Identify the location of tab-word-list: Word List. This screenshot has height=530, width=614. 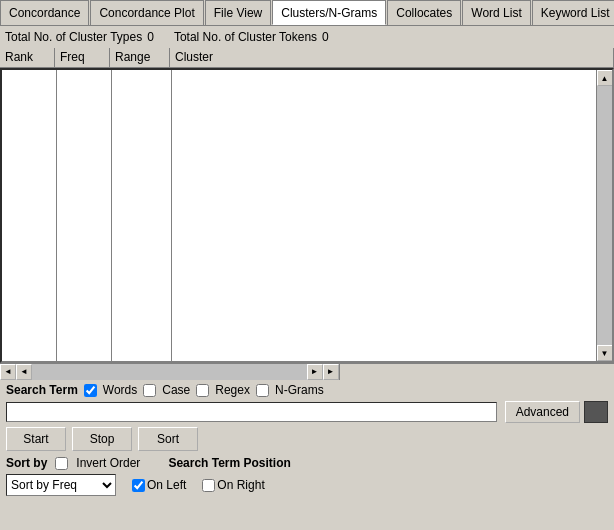
(496, 12).